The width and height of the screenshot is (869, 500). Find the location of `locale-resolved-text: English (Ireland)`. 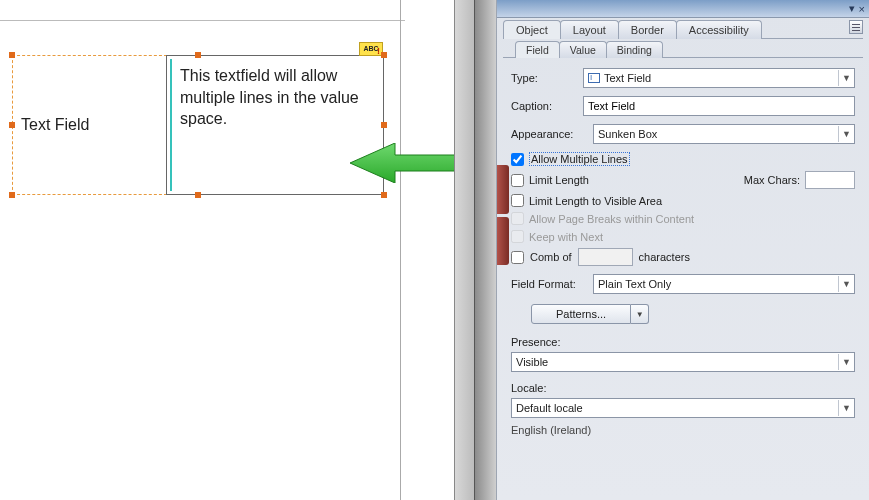

locale-resolved-text: English (Ireland) is located at coordinates (683, 430).